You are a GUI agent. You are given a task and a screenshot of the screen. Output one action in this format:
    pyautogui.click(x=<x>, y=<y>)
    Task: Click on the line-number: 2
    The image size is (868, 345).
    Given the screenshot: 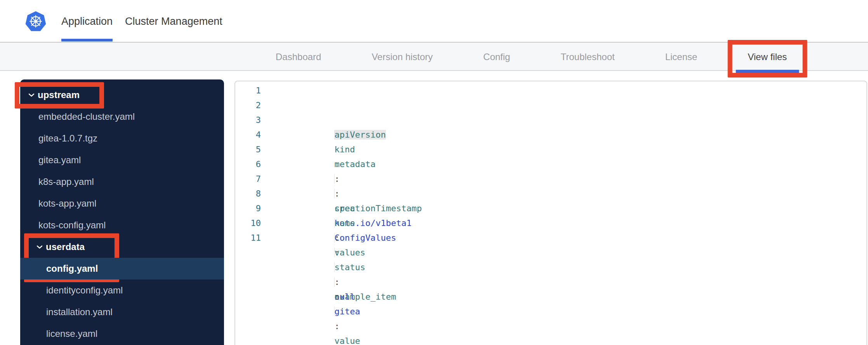 What is the action you would take?
    pyautogui.click(x=248, y=105)
    